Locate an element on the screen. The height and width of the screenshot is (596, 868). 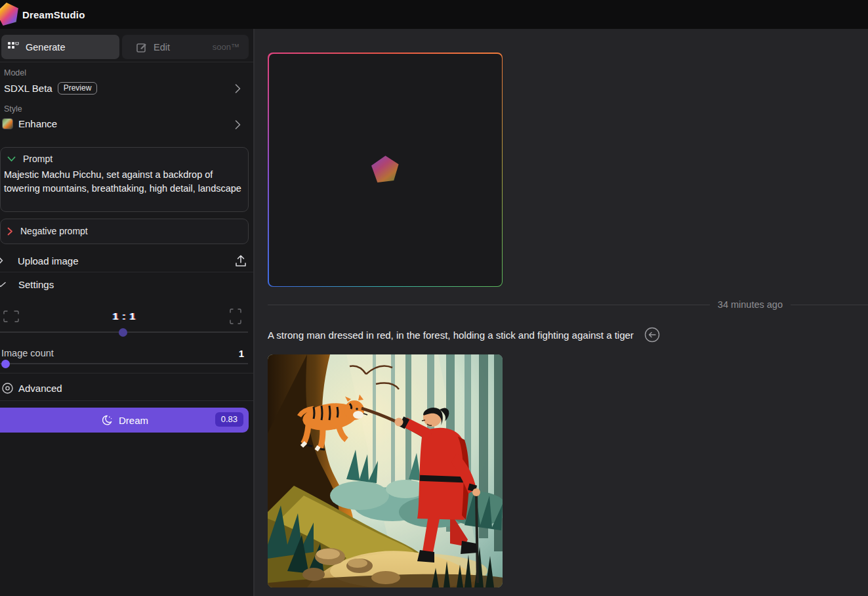
loading-hexagon-icon is located at coordinates (385, 170).